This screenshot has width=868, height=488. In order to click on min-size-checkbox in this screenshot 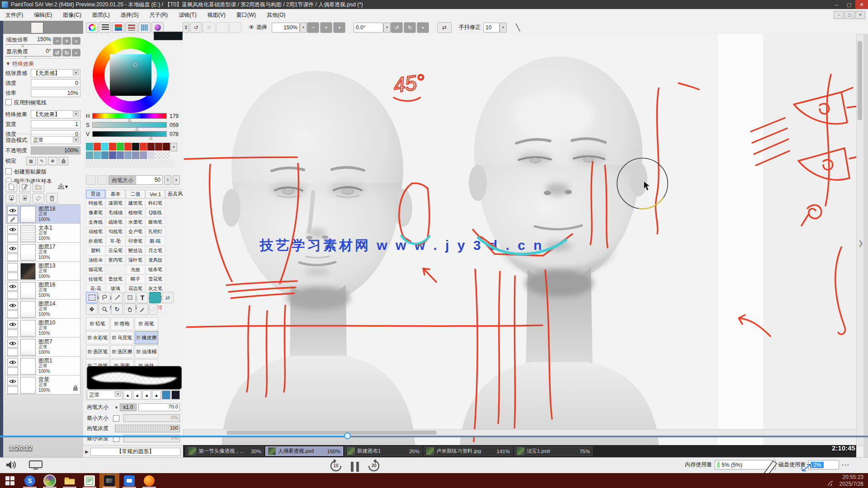, I will do `click(116, 418)`.